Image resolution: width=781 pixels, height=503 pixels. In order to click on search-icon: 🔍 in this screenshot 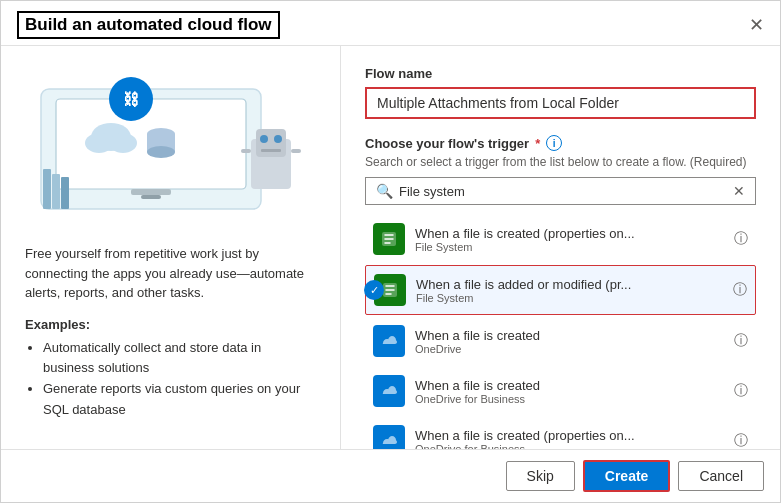, I will do `click(384, 191)`.